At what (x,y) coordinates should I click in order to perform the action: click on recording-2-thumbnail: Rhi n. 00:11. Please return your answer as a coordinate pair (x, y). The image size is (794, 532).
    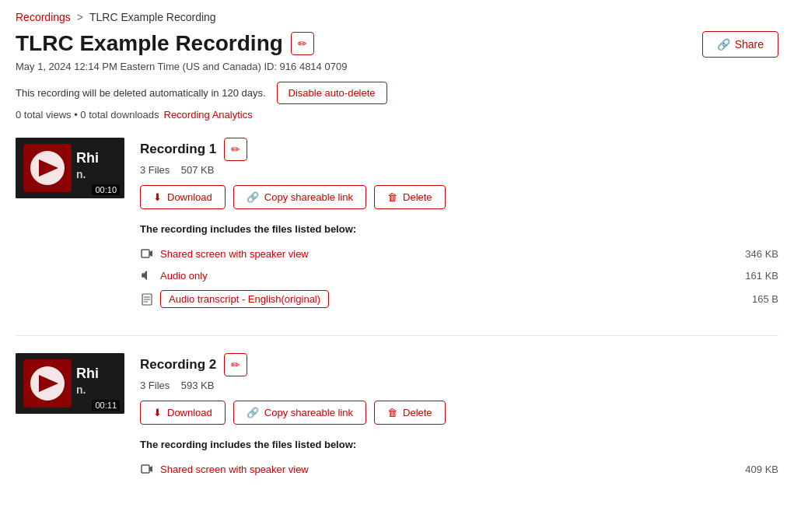
    Looking at the image, I should click on (70, 383).